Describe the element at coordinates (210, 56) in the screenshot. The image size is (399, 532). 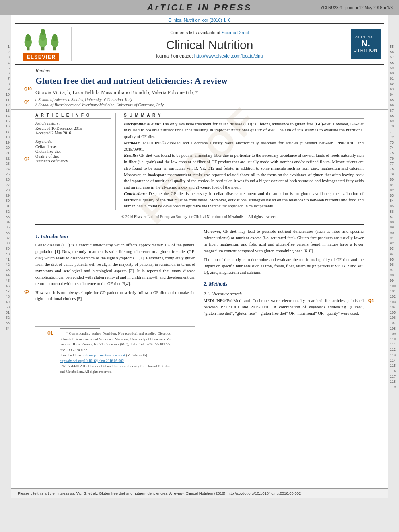
I see `journal-homepage: journal homepage: http://www.elsevier.co…` at that location.